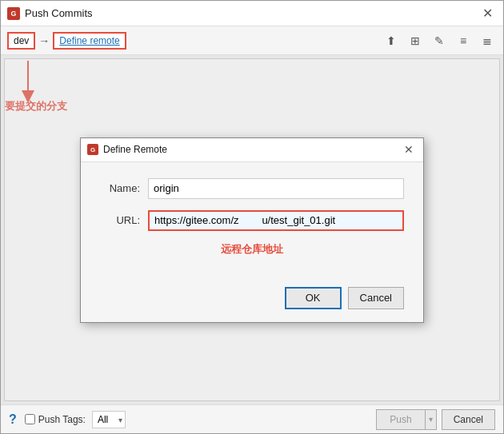  What do you see at coordinates (93, 149) in the screenshot?
I see `dialog-app-icon: G` at bounding box center [93, 149].